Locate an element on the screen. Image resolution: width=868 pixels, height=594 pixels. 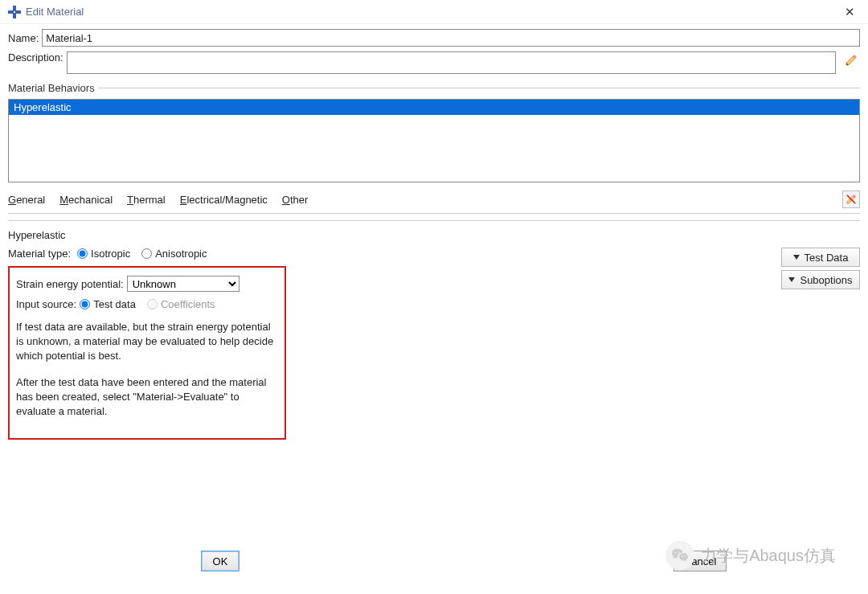
radio-test-data-label: Test data is located at coordinates (114, 304).